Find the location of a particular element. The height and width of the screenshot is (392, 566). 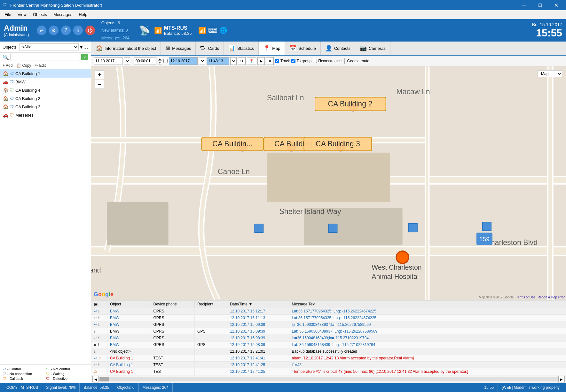

shield-icon-green: 🛡 is located at coordinates (12, 90).